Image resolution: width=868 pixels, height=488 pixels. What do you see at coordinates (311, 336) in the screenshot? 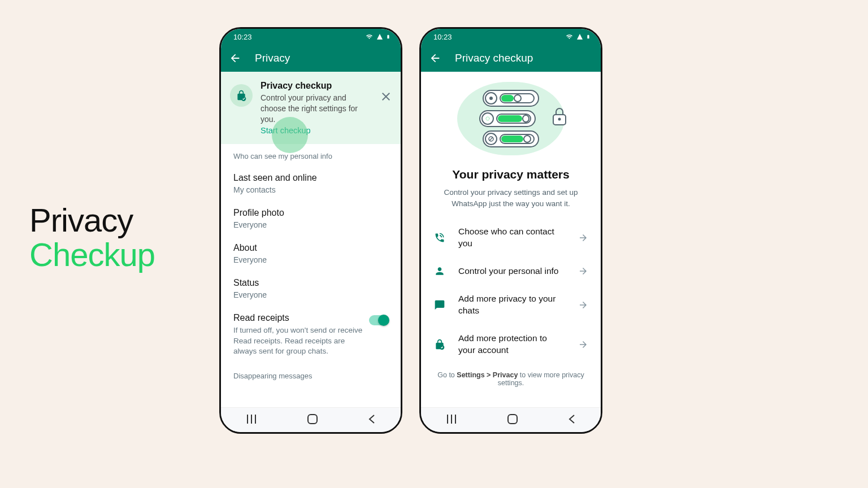
I see `setting-read-receipts: Read receipts If turned off, you won't s…` at bounding box center [311, 336].